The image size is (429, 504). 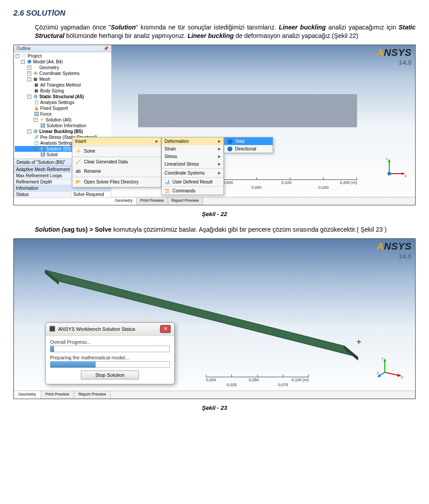 What do you see at coordinates (110, 354) in the screenshot?
I see `solution-status-dialog: ⬛ ANSYS Workbench Solution Status ✕ Over…` at bounding box center [110, 354].